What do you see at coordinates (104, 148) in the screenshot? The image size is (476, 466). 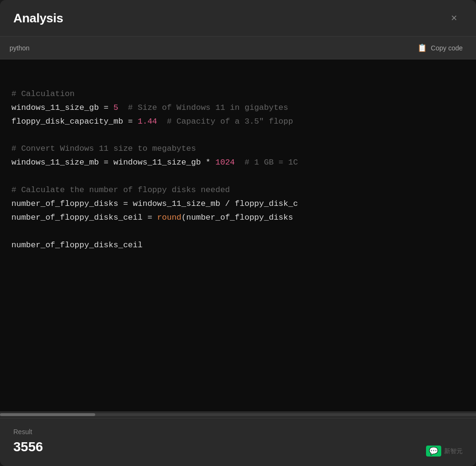 I see `comment-convert: # Convert Windows 11 size to megabytes` at bounding box center [104, 148].